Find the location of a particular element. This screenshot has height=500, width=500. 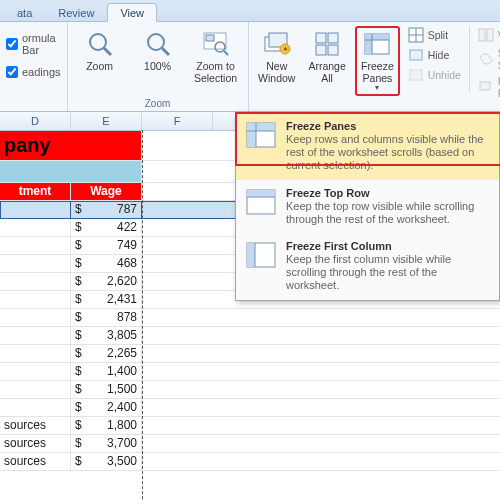

table-row: $1,500 is located at coordinates (250, 390).